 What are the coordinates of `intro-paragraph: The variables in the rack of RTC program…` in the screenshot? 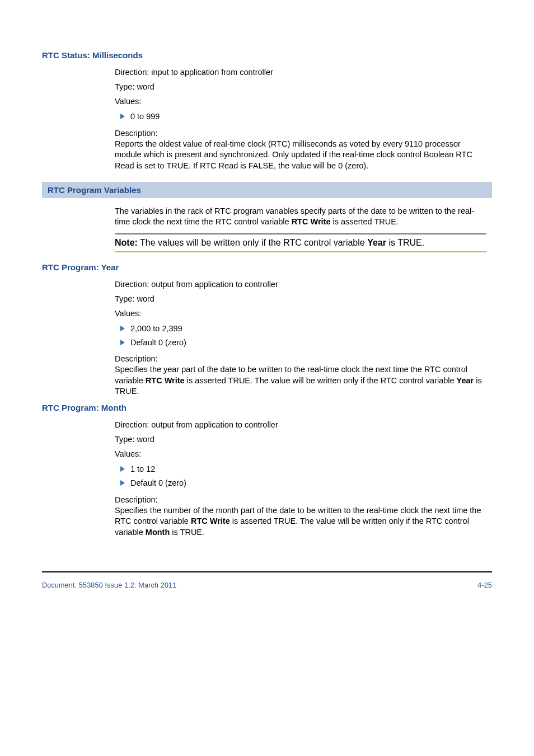 It's located at (301, 217).